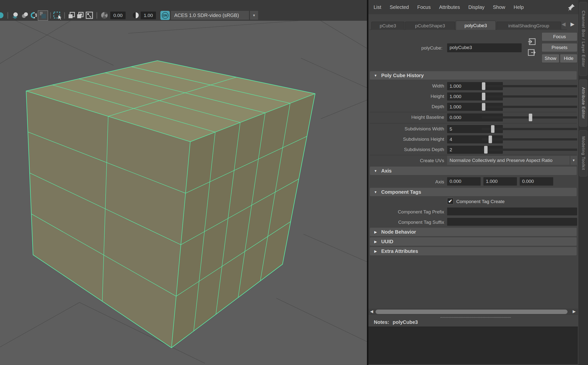 This screenshot has height=365, width=588. Describe the element at coordinates (386, 171) in the screenshot. I see `section-title: Axis` at that location.